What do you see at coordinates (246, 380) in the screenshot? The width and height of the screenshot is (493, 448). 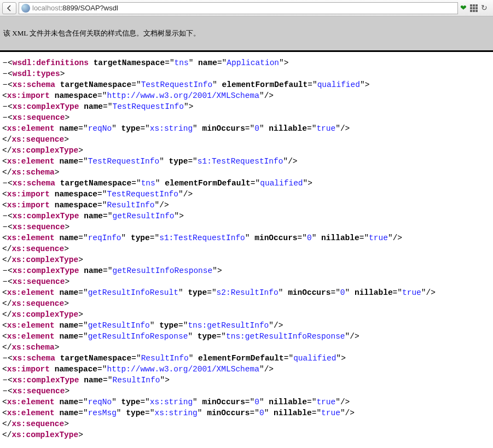 I see `xml-line: −<xs:complexType name="ResultInfo">` at bounding box center [246, 380].